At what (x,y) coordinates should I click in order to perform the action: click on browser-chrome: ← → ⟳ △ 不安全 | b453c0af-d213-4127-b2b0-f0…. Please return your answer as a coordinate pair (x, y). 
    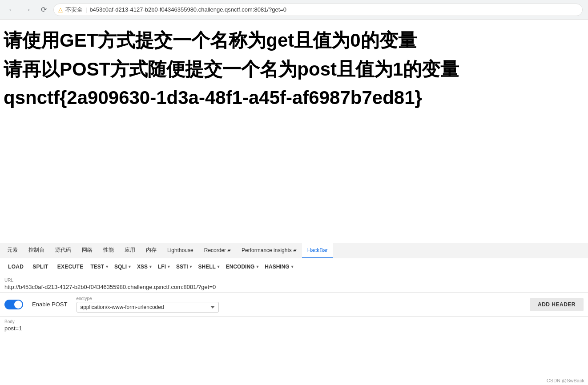
    Looking at the image, I should click on (294, 10).